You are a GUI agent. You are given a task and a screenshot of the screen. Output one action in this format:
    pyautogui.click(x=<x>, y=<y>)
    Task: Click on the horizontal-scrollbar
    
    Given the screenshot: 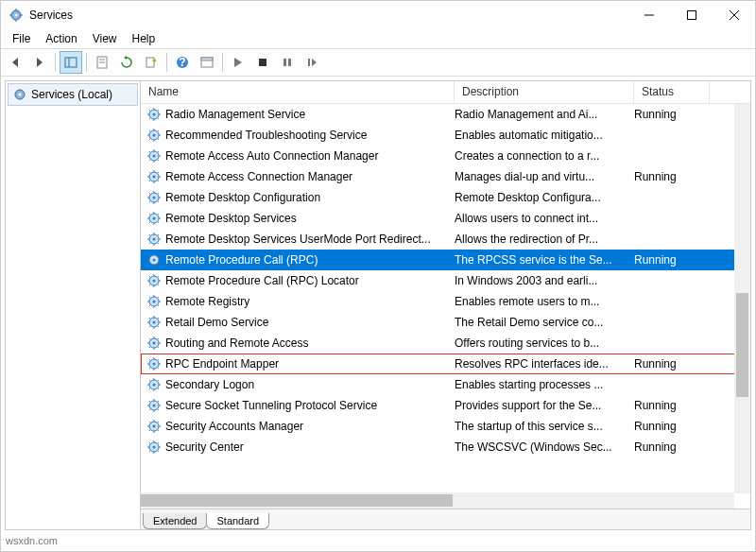 What is the action you would take?
    pyautogui.click(x=438, y=501)
    